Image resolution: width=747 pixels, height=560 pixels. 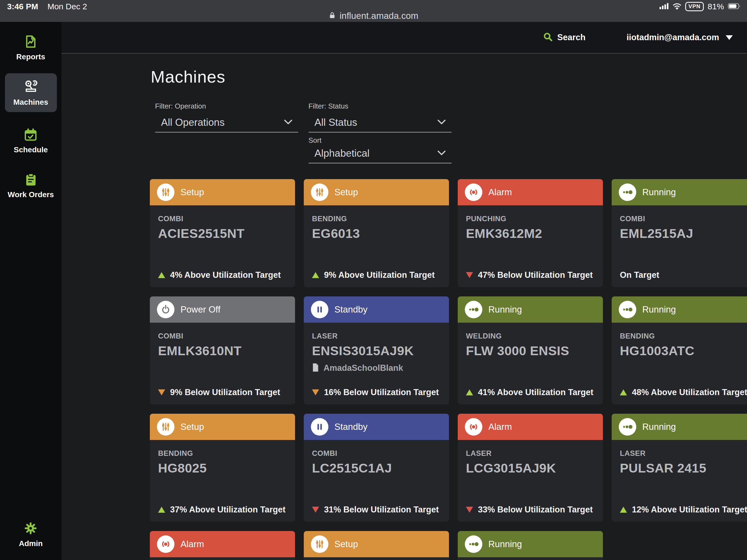 I want to click on machine-card: SetupBENDINGEG60139% Above Utilization T…, so click(x=376, y=233).